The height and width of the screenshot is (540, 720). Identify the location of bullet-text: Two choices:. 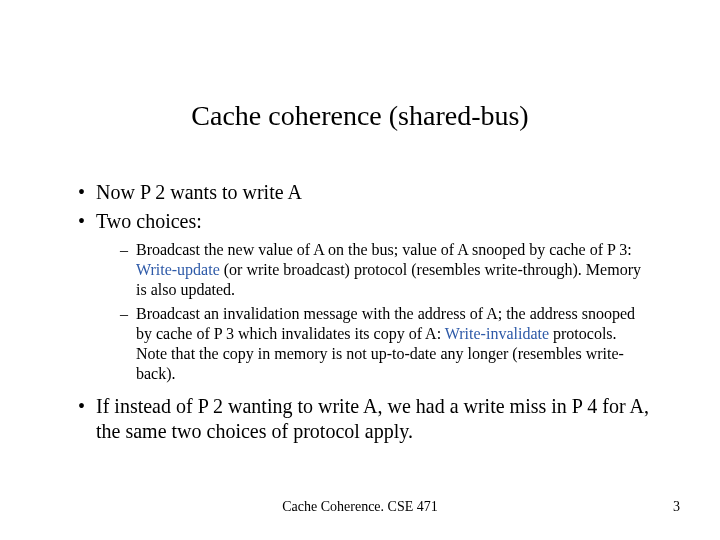
(149, 221).